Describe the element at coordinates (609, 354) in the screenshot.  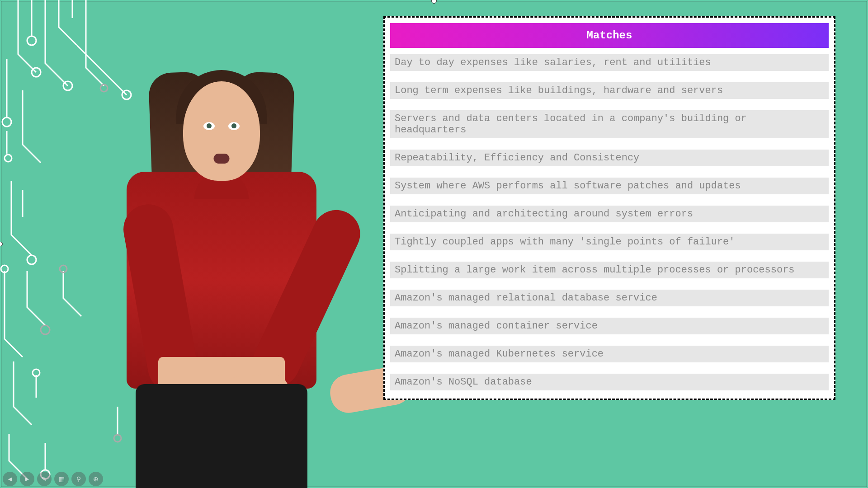
I see `match-item: Amazon's managed Kubernetes service` at that location.